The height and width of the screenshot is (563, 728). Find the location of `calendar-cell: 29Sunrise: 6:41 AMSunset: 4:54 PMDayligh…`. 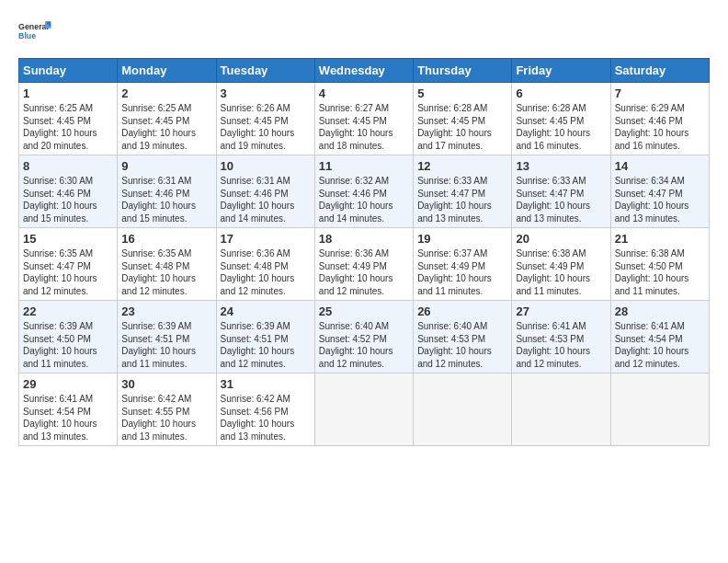

calendar-cell: 29Sunrise: 6:41 AMSunset: 4:54 PMDayligh… is located at coordinates (68, 410).